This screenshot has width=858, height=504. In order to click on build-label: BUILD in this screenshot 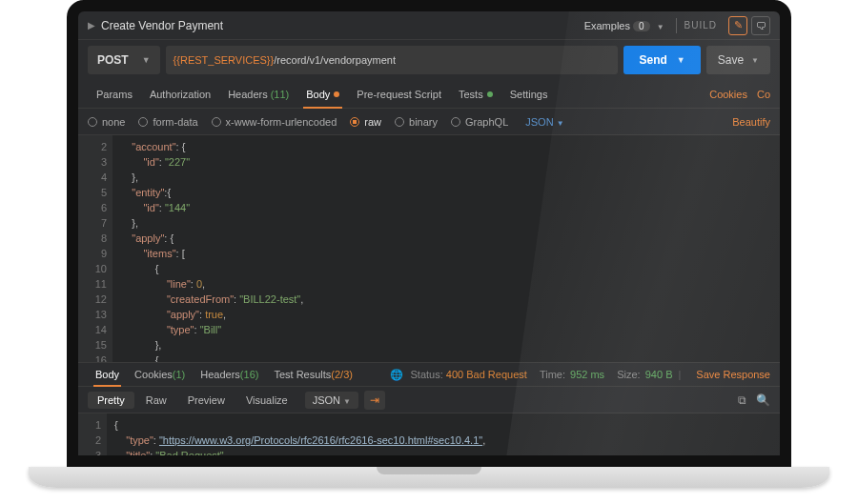, I will do `click(701, 25)`.